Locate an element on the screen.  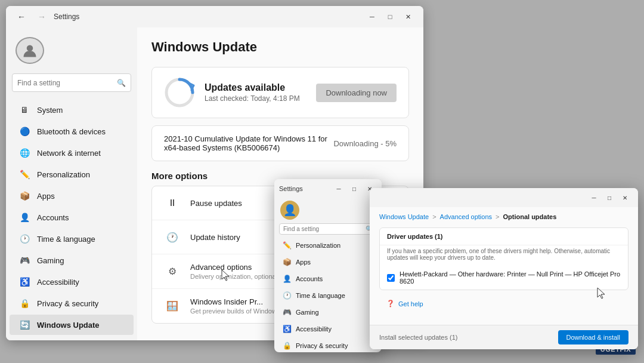
forward-button: → is located at coordinates (42, 17).